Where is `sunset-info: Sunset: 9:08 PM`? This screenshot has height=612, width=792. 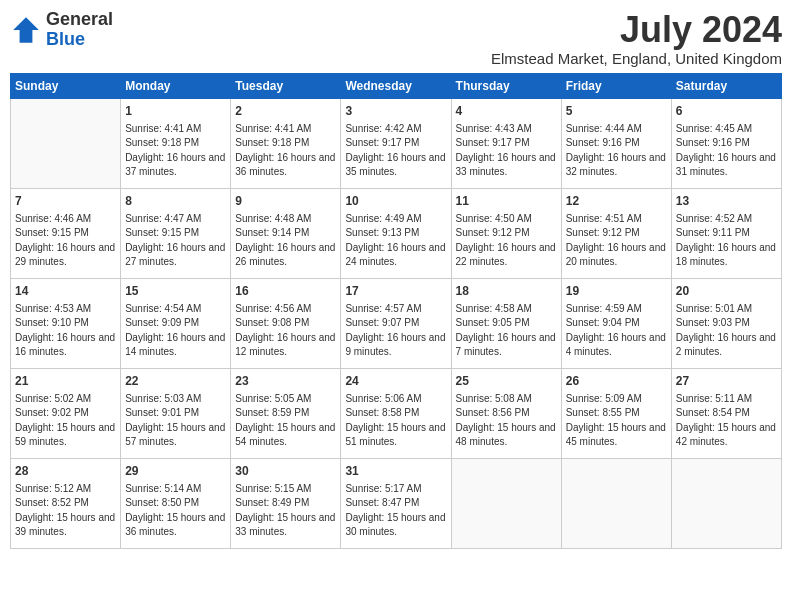 sunset-info: Sunset: 9:08 PM is located at coordinates (272, 322).